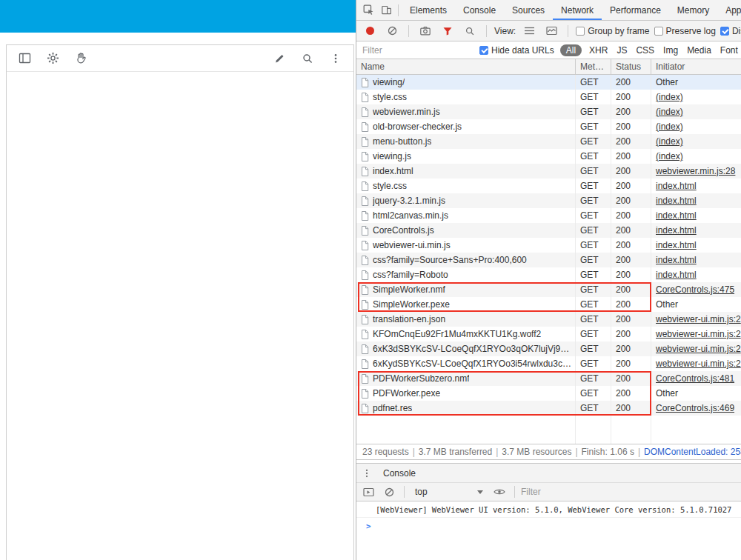  Describe the element at coordinates (548, 186) in the screenshot. I see `table-row: style.css GET 200 index.html` at that location.